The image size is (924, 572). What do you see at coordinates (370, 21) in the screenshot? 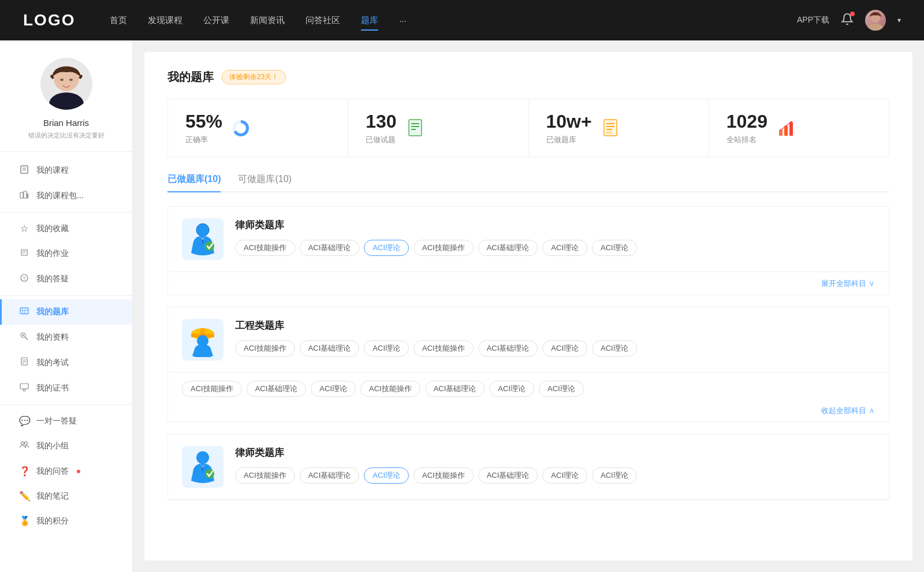
I see `nav-bank: 题库` at bounding box center [370, 21].